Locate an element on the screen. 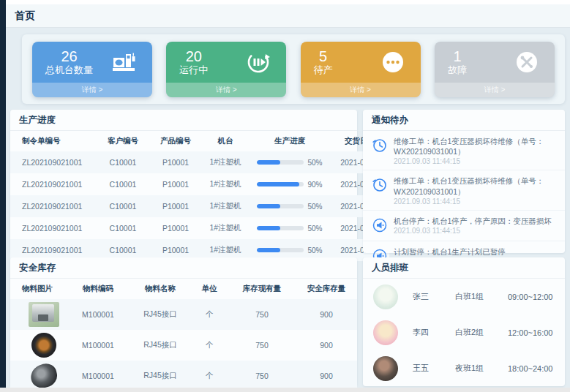 Image resolution: width=570 pixels, height=392 pixels. stat-card-fault: 1 故障 详情 > is located at coordinates (495, 69).